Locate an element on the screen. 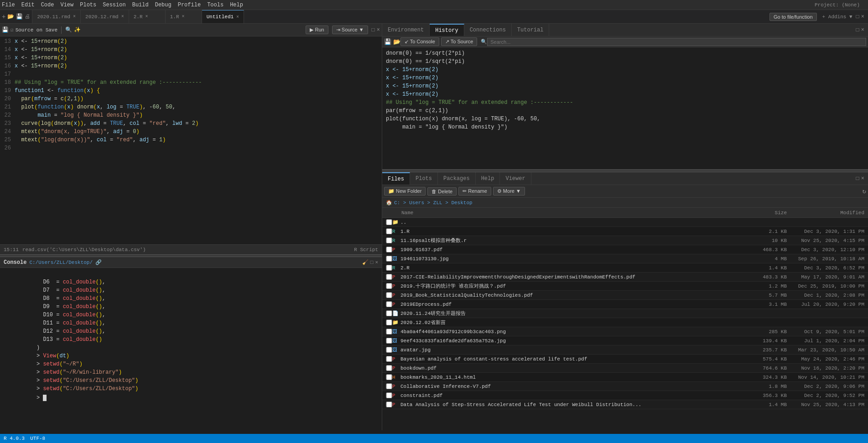  close-pane-icon: × is located at coordinates (863, 17).